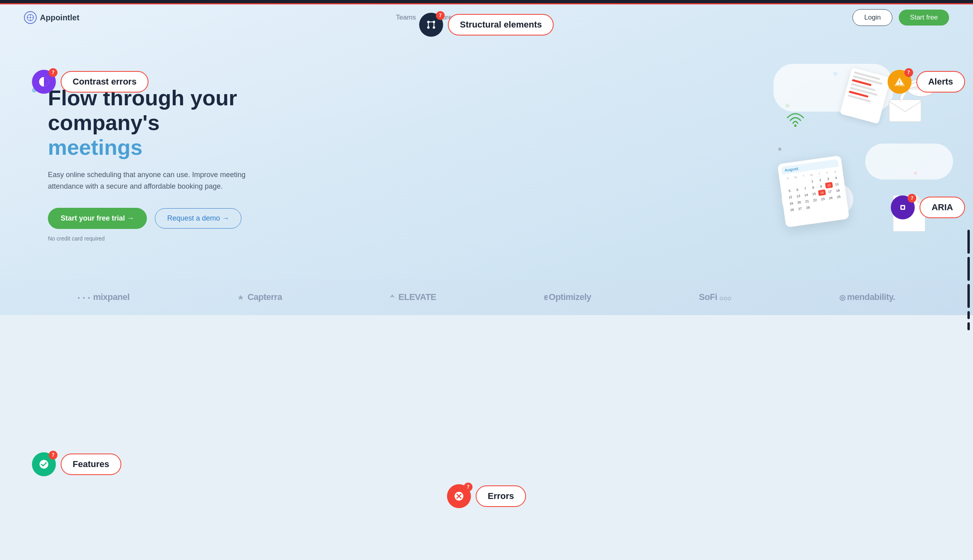 The image size is (973, 560). Describe the element at coordinates (486, 496) in the screenshot. I see `badge-errors: 7 Errors` at that location.